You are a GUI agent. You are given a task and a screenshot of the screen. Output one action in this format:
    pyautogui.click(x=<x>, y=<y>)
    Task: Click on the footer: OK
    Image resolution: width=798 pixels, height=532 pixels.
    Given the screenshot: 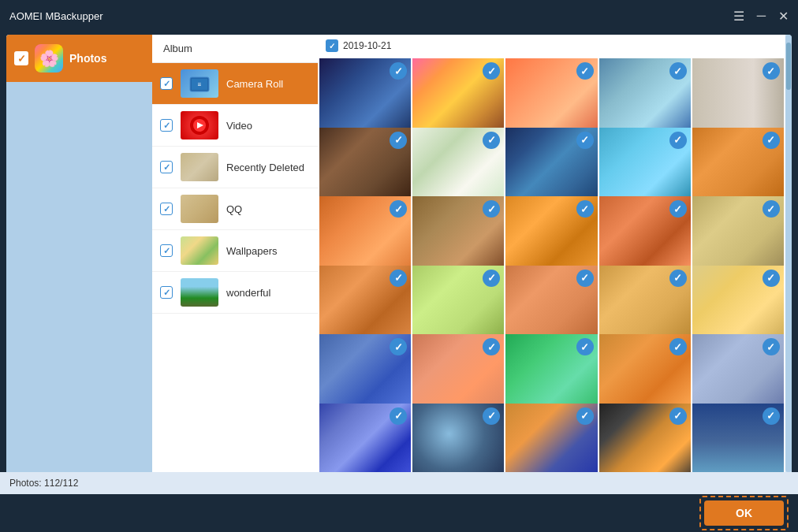 What is the action you would take?
    pyautogui.click(x=399, y=513)
    